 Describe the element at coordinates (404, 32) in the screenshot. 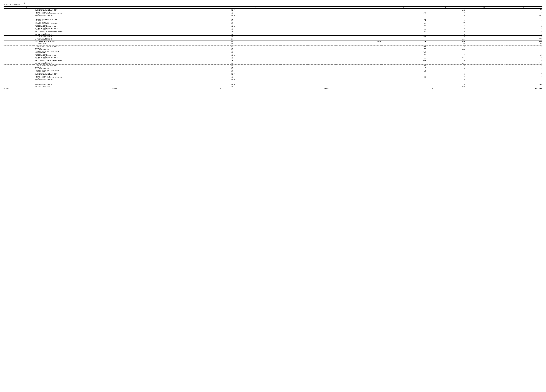

I see `cell-7: 3008` at that location.